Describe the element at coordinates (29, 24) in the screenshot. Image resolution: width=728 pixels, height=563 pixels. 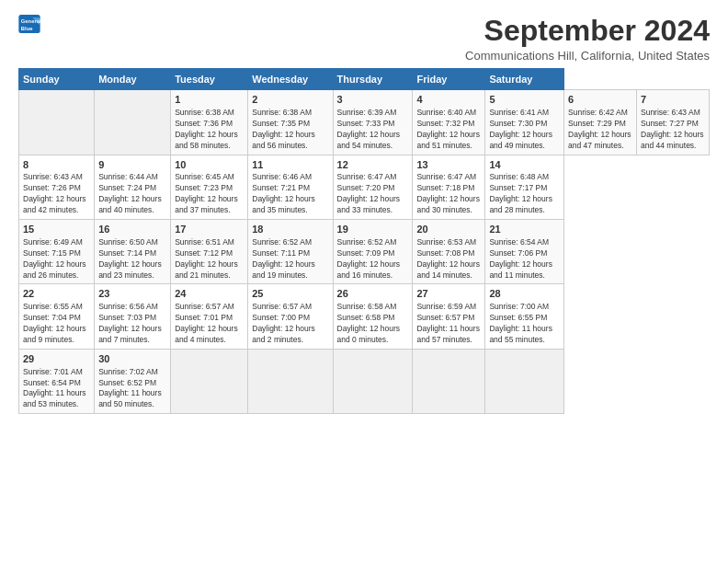
I see `logo-icon: General Blue` at that location.